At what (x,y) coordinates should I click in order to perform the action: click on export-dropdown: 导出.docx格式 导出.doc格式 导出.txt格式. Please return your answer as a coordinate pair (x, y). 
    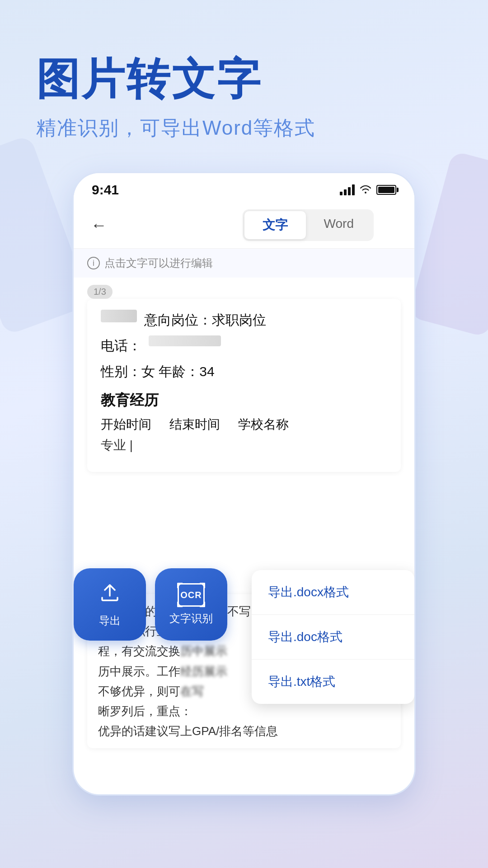
    Looking at the image, I should click on (333, 637).